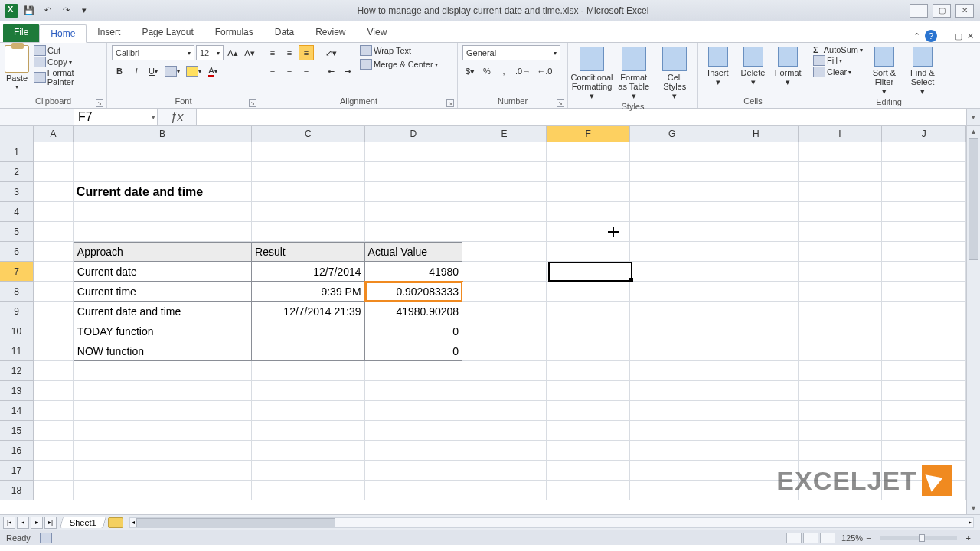 This screenshot has width=980, height=551. What do you see at coordinates (924, 212) in the screenshot?
I see `cell-J4` at bounding box center [924, 212].